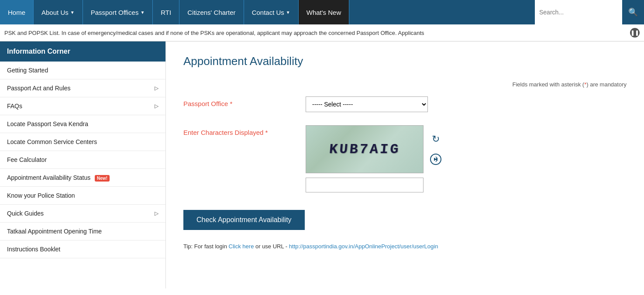 Image resolution: width=644 pixels, height=295 pixels. I want to click on url-link: http://passportindia.gov.in/AppOnlinePro…, so click(364, 246).